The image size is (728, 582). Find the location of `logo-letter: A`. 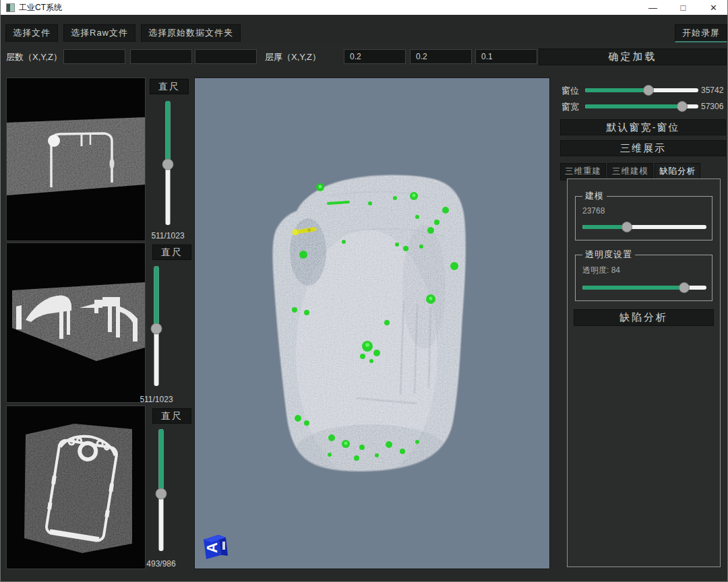

logo-letter: A is located at coordinates (212, 548).